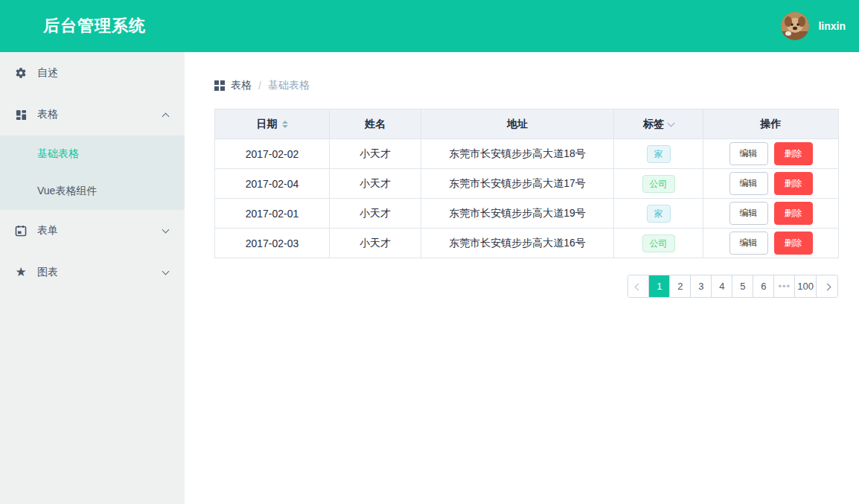 This screenshot has height=504, width=859. What do you see at coordinates (518, 154) in the screenshot?
I see `cell-address: 东莞市长安镇步步高大道18号` at bounding box center [518, 154].